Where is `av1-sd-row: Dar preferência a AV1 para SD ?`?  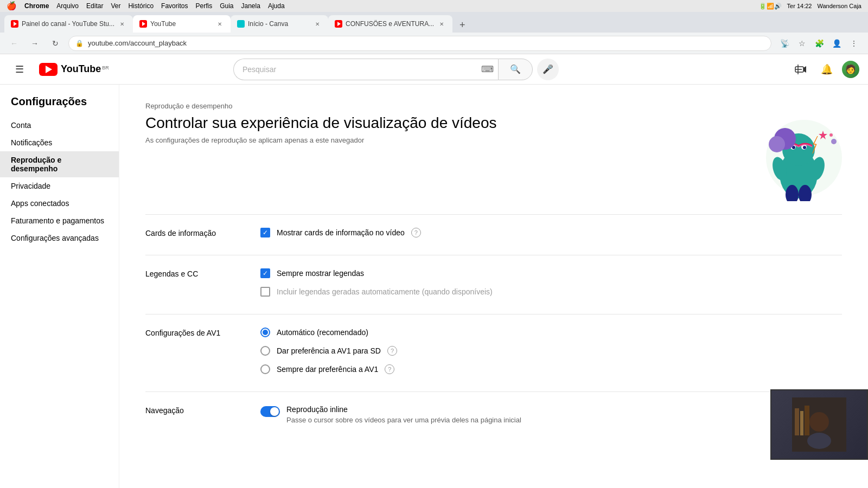 av1-sd-row: Dar preferência a AV1 para SD ? is located at coordinates (551, 351).